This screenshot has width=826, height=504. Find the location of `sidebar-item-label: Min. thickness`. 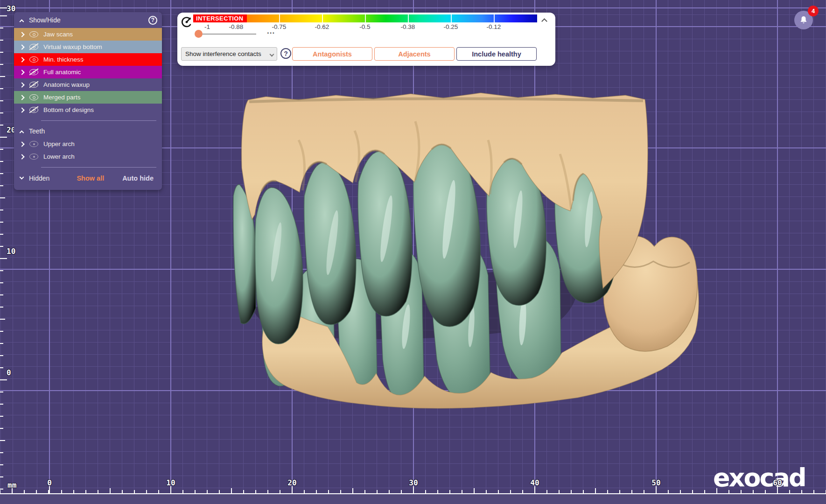

sidebar-item-label: Min. thickness is located at coordinates (63, 60).